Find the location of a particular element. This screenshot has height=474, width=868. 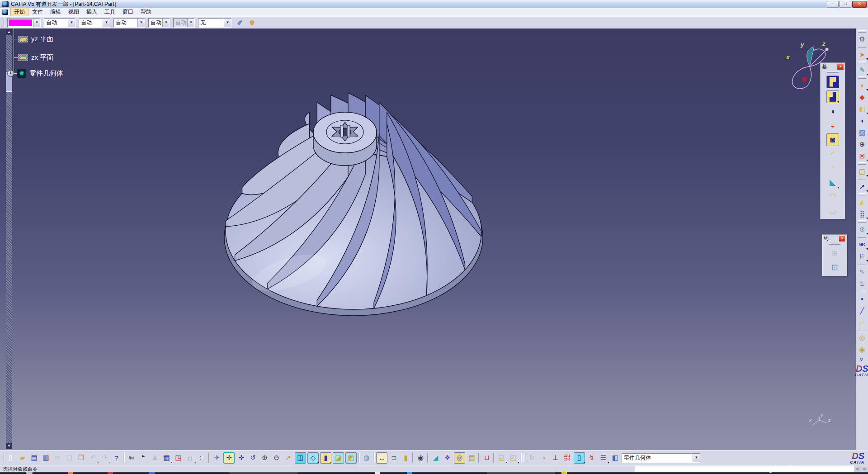

design-table-icon: ▦ is located at coordinates (166, 458).